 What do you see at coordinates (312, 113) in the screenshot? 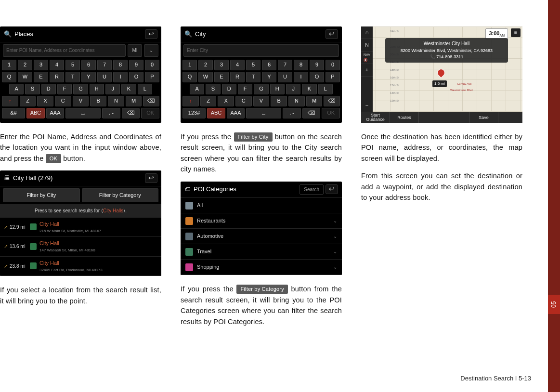
I see `keyboard-key: ⌫` at bounding box center [312, 113].